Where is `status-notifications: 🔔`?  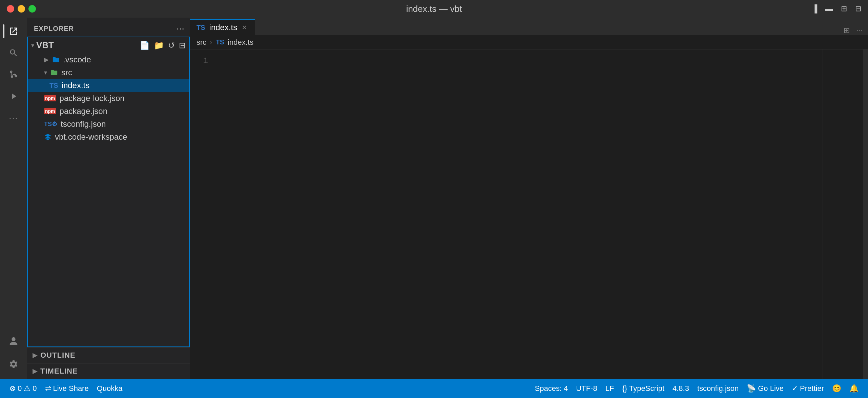 status-notifications: 🔔 is located at coordinates (854, 389).